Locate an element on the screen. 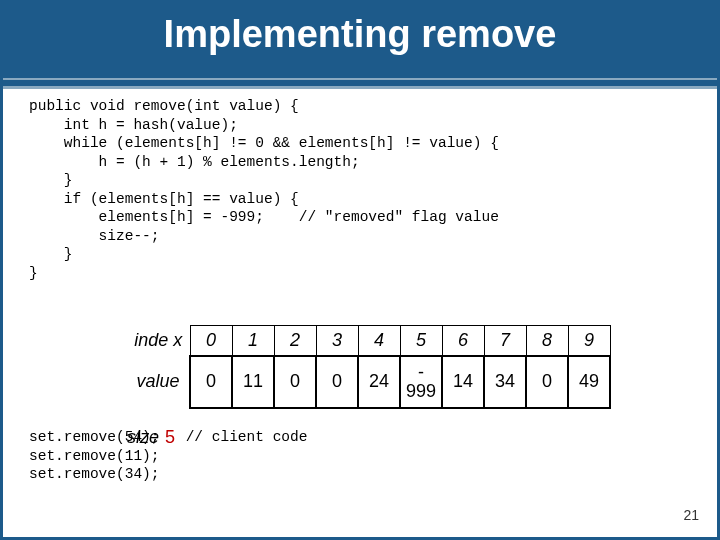 This screenshot has width=720, height=540. value-cell: 11 is located at coordinates (253, 382).